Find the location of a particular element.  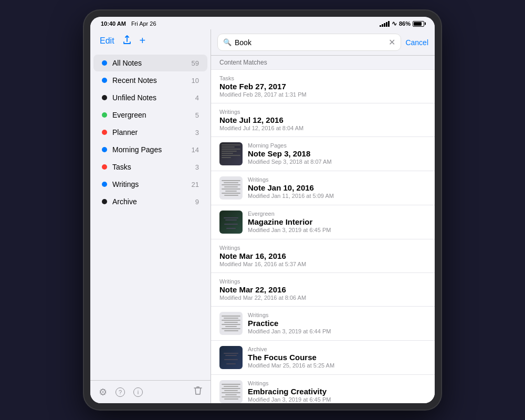

sidebar-item-all-notes: All Notes 59 is located at coordinates (150, 63).